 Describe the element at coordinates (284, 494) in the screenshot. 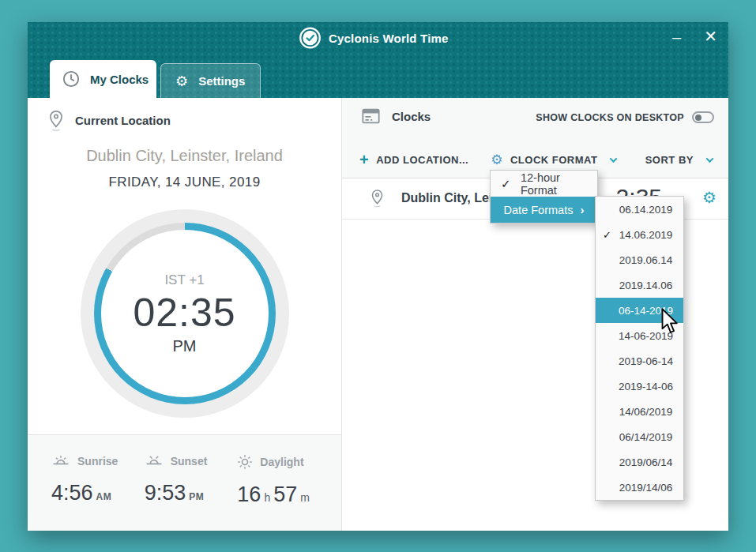

I see `daylight-value: 16 h 57 m` at that location.